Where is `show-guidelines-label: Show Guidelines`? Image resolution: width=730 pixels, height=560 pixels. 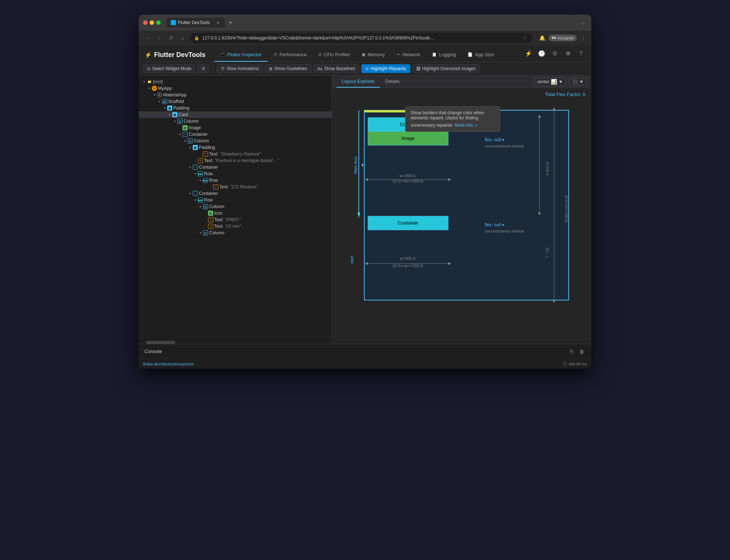
show-guidelines-label: Show Guidelines is located at coordinates (291, 69).